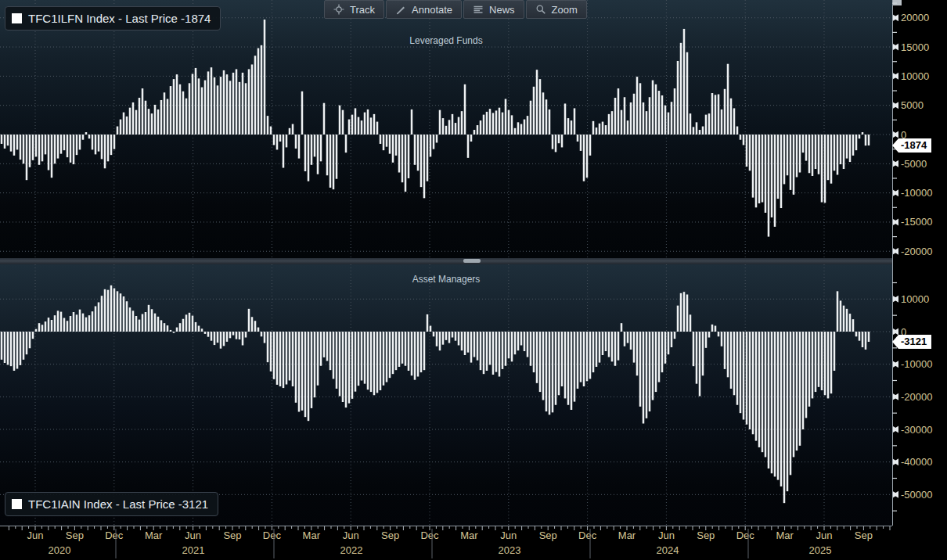 This screenshot has height=560, width=947. Describe the element at coordinates (916, 222) in the screenshot. I see `svg-text: -15000` at that location.